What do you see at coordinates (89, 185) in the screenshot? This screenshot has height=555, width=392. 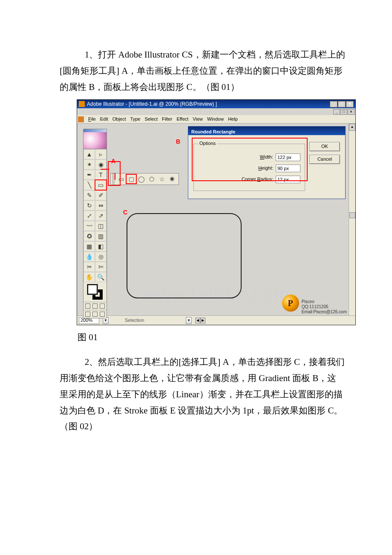 I see `line-tool-icon: ╲` at bounding box center [89, 185].